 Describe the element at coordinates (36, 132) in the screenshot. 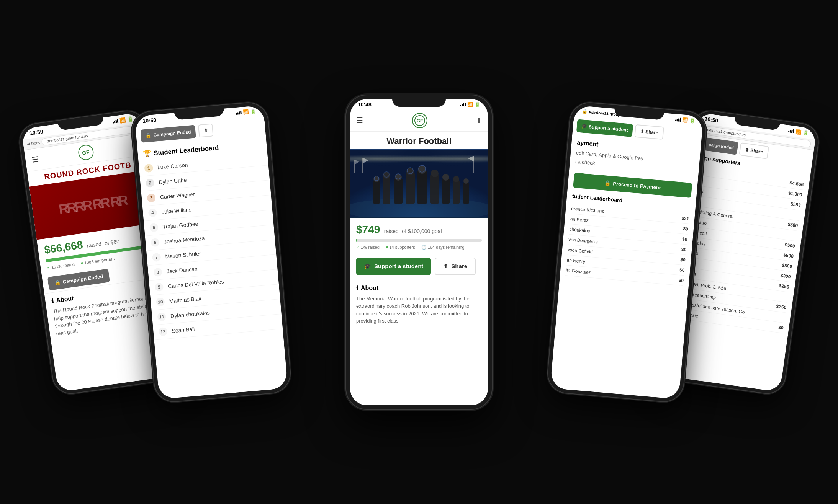

I see `time-far-left: 10:50` at that location.